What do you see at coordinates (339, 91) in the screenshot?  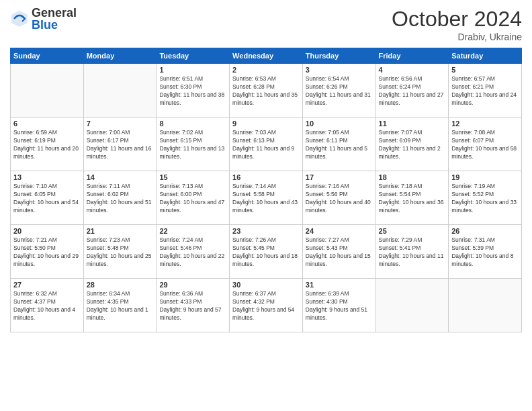 I see `day-info: Sunrise: 6:54 AM Sunset: 6:26 PM Dayligh…` at bounding box center [339, 91].